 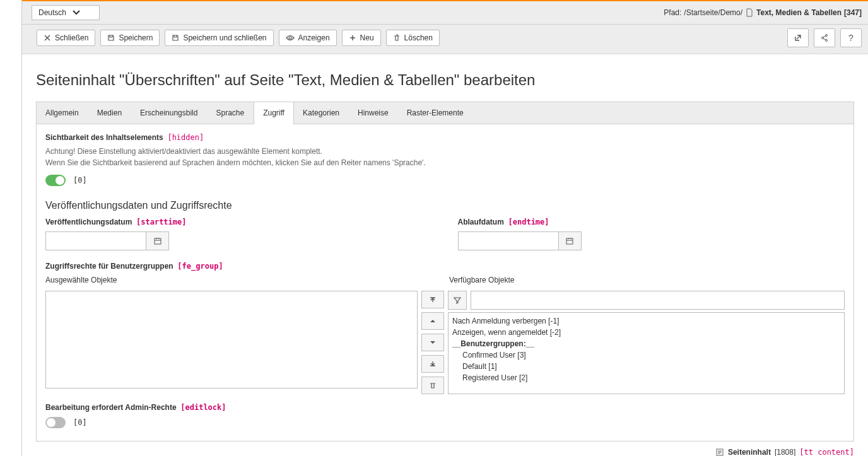 What do you see at coordinates (373, 113) in the screenshot?
I see `tab-hinweise: Hinweise` at bounding box center [373, 113].